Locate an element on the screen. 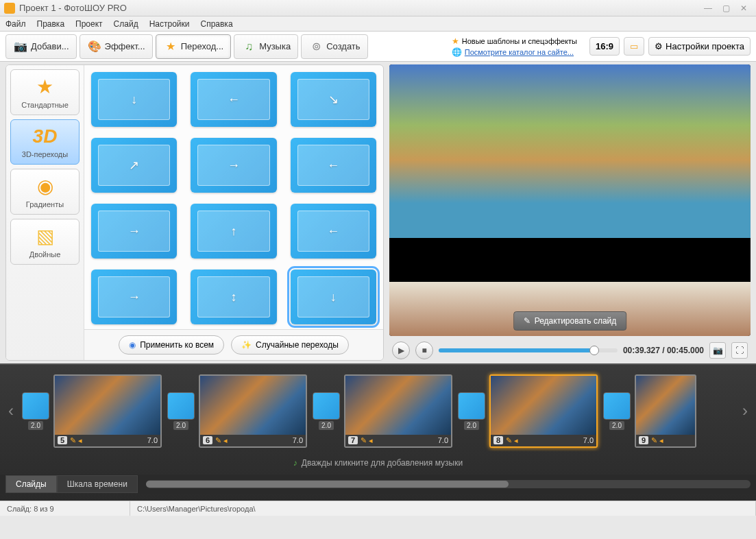 The height and width of the screenshot is (539, 756). tab-add: 📷 Добави... is located at coordinates (41, 47).